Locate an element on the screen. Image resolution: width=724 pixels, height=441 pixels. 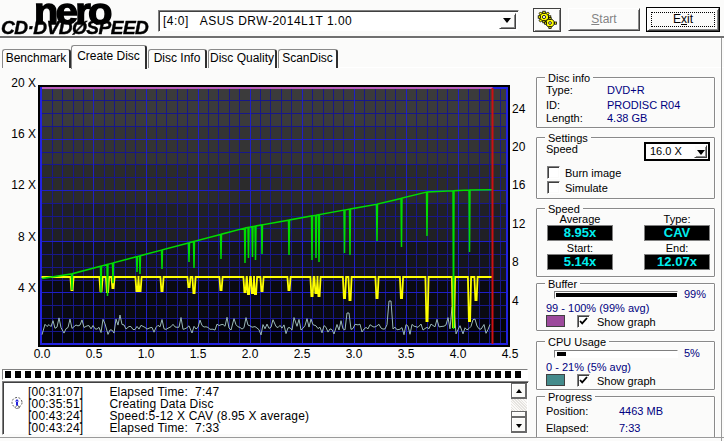
svg-text: 1.0 is located at coordinates (146, 354).